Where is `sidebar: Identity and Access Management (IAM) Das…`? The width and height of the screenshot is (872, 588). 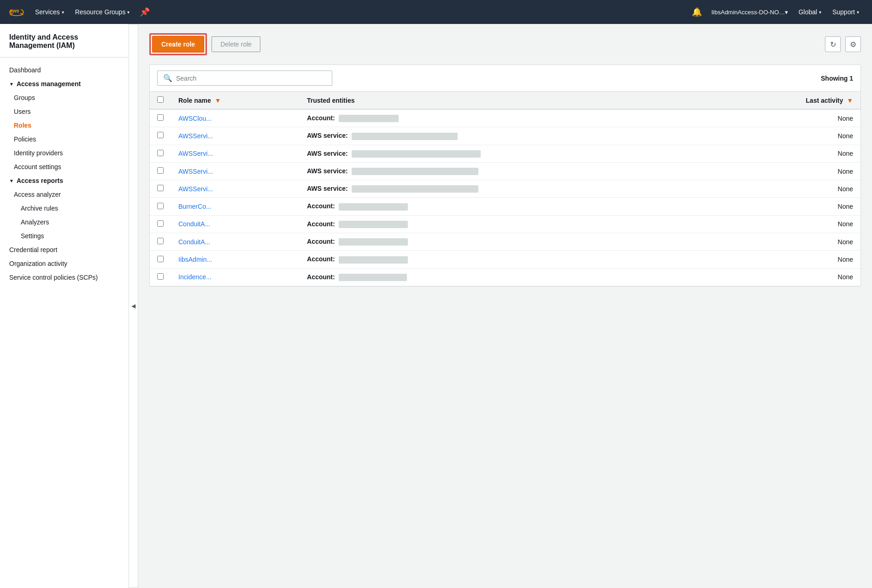 sidebar: Identity and Access Management (IAM) Das… is located at coordinates (65, 306).